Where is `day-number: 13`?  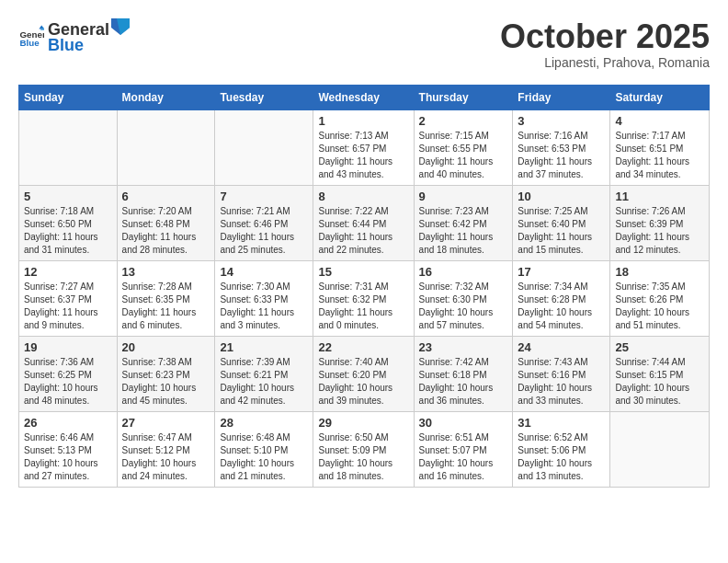
day-number: 13 is located at coordinates (166, 272).